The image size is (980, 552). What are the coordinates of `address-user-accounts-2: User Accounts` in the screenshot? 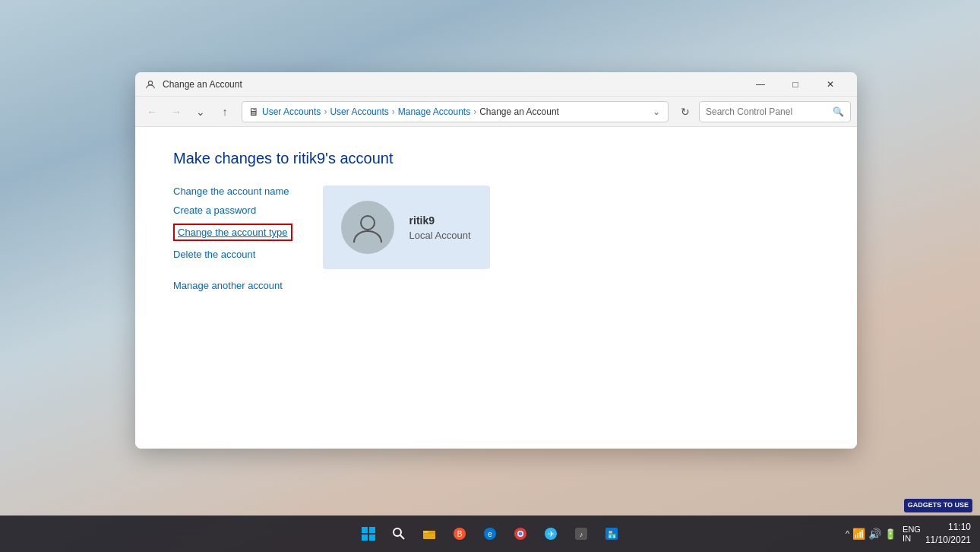 It's located at (359, 112).